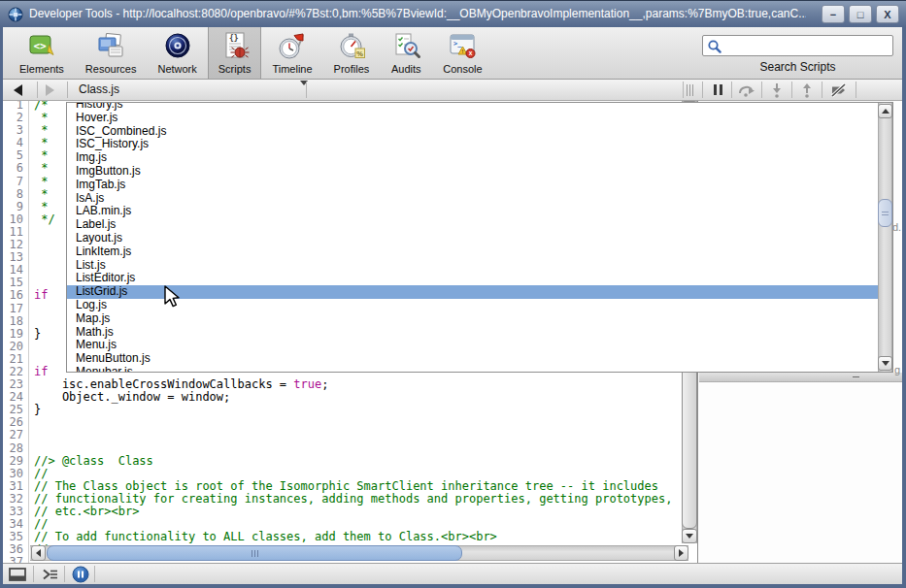 The height and width of the screenshot is (588, 906). What do you see at coordinates (472, 118) in the screenshot?
I see `dropdown-item: Hover.js` at bounding box center [472, 118].